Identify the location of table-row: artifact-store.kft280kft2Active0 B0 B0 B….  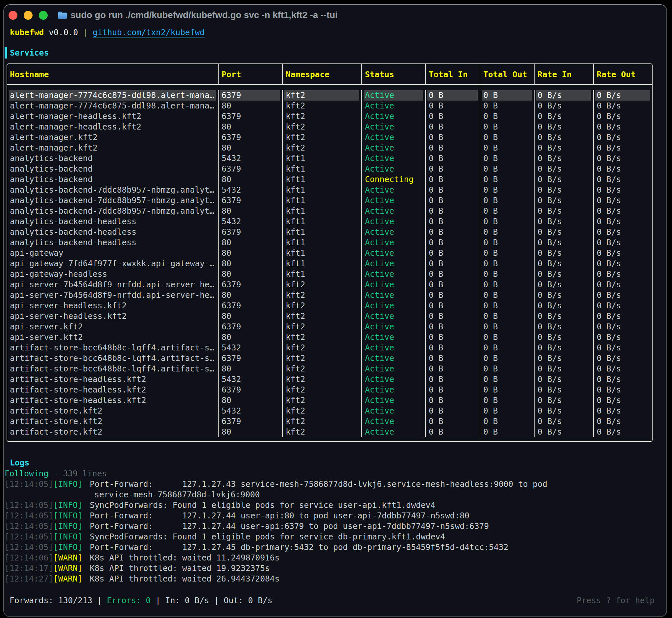
(330, 432).